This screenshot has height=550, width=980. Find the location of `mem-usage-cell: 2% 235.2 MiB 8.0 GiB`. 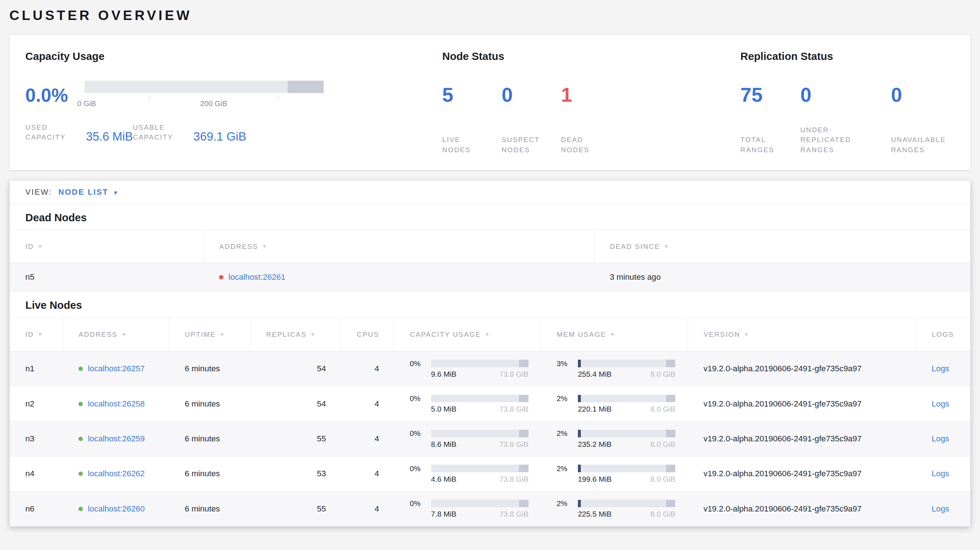

mem-usage-cell: 2% 235.2 MiB 8.0 GiB is located at coordinates (614, 439).